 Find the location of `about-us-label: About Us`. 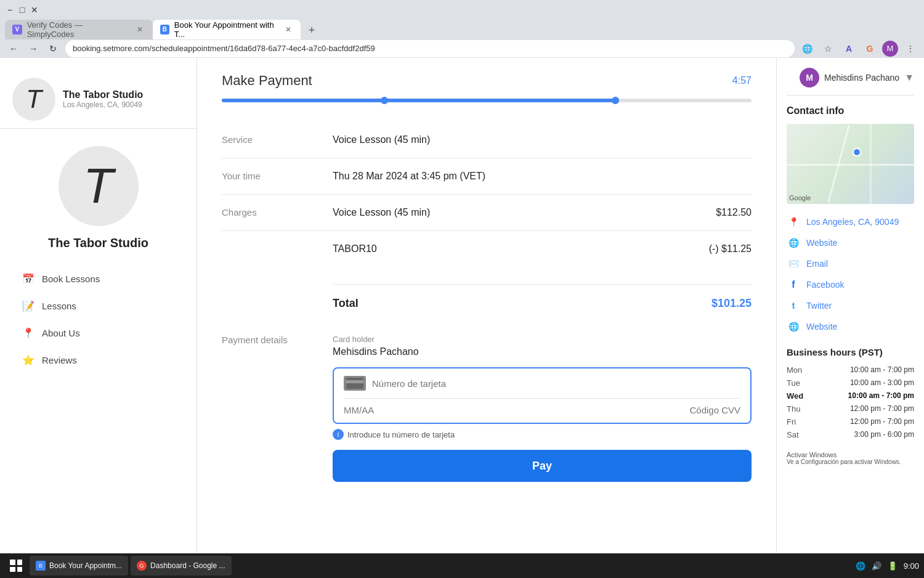

about-us-label: About Us is located at coordinates (61, 333).